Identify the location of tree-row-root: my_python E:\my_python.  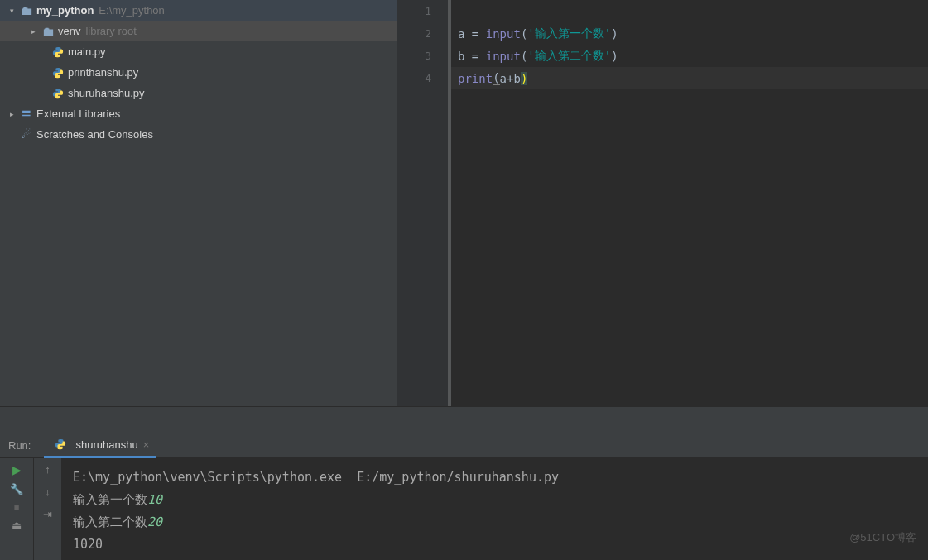
(199, 10).